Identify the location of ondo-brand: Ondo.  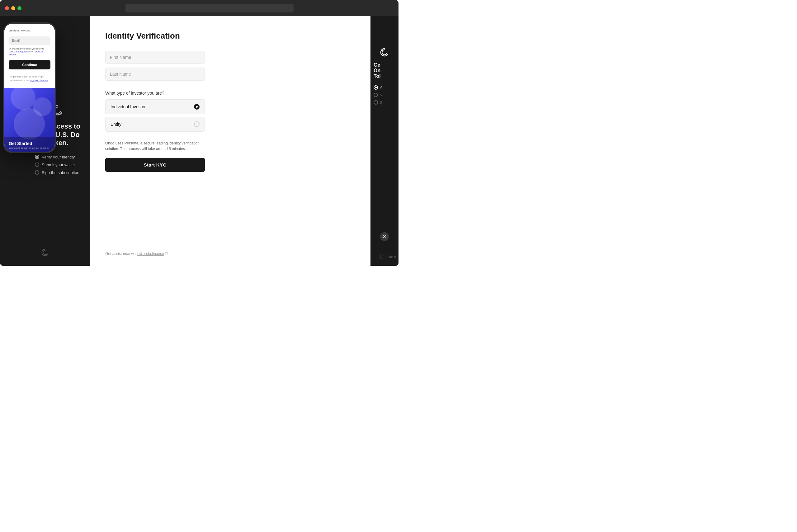
(387, 257).